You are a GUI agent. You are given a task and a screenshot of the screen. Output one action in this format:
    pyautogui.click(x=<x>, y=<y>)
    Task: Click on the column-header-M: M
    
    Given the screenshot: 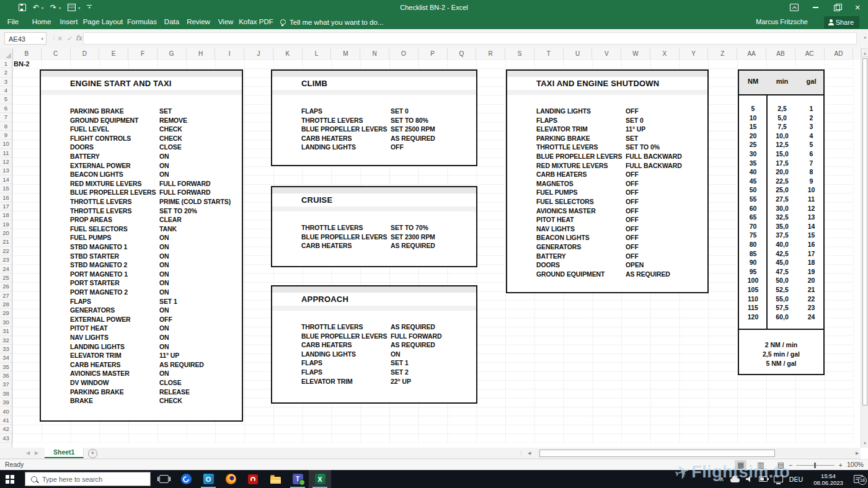 What is the action you would take?
    pyautogui.click(x=346, y=54)
    